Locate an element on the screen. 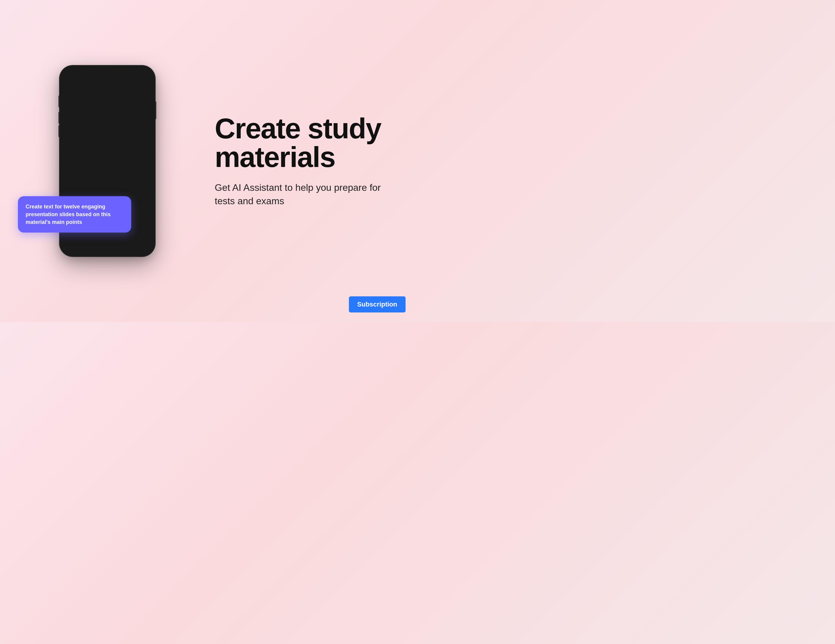 This screenshot has height=644, width=835. ai-bar-menu-button: ⋮ is located at coordinates (140, 202).